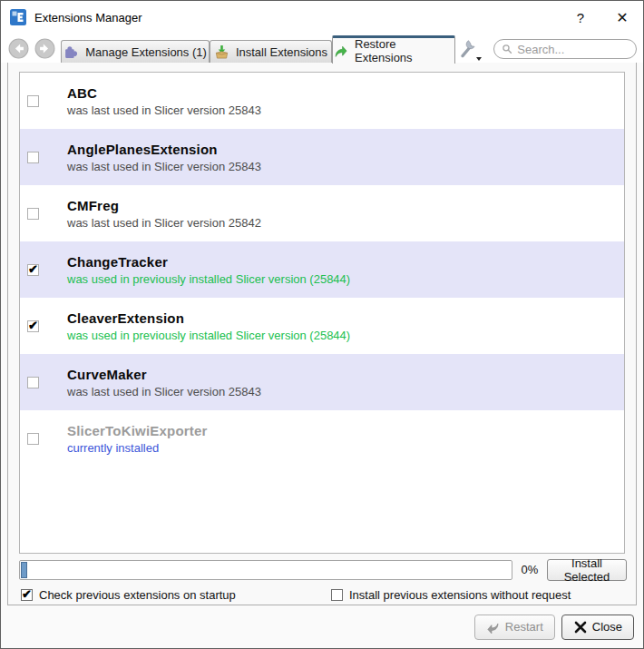  I want to click on tab-label: Restore Extensions, so click(405, 51).